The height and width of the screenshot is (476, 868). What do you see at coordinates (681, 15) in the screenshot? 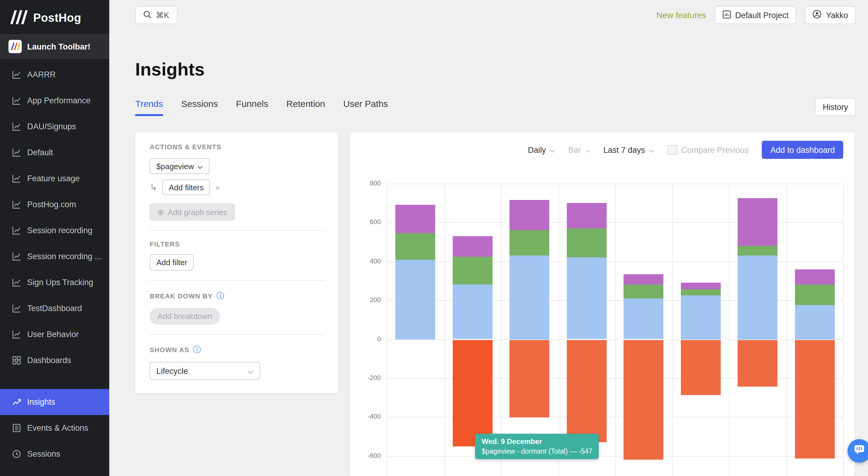
I see `new-features-link: New features` at bounding box center [681, 15].